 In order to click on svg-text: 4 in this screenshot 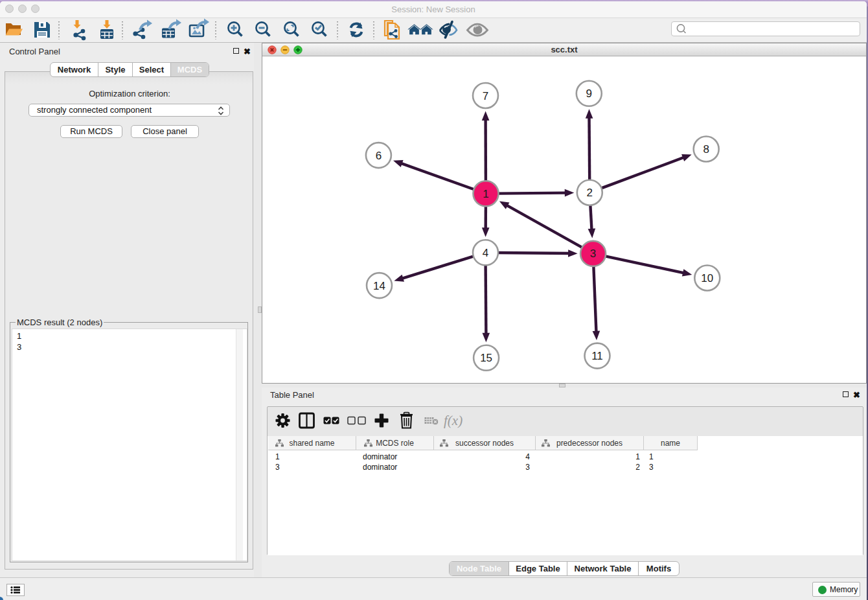, I will do `click(486, 253)`.